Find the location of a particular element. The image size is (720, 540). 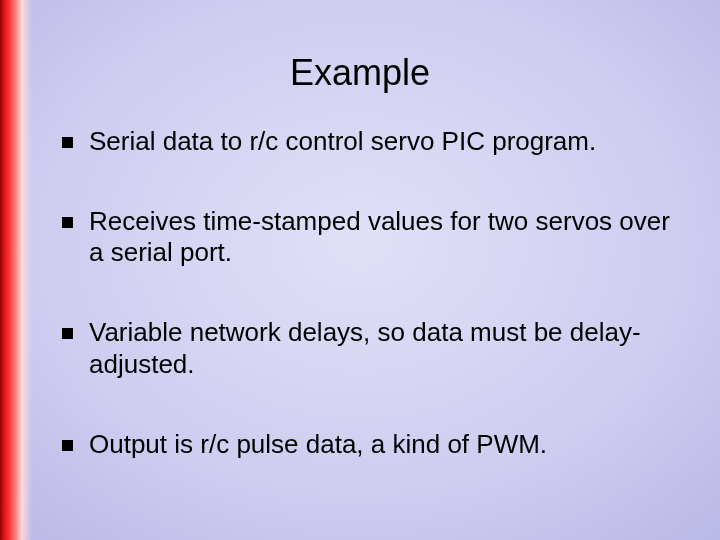

bullet-item: Receives time-stamped values for two ser… is located at coordinates (371, 238).